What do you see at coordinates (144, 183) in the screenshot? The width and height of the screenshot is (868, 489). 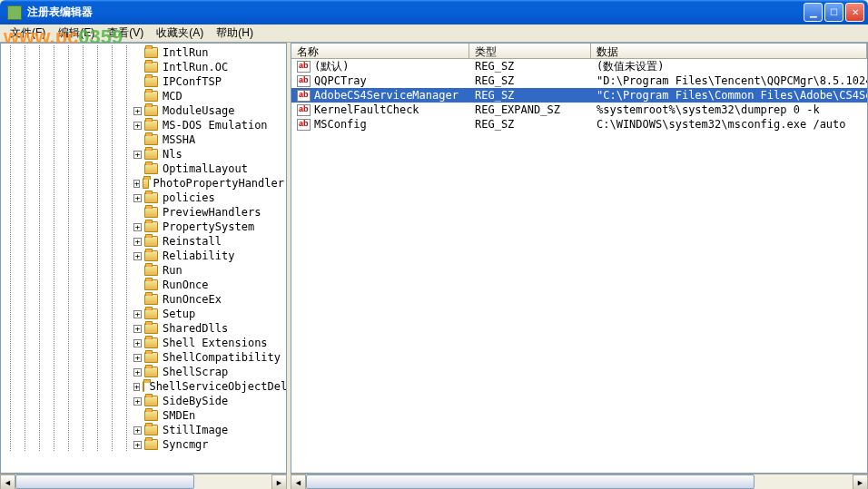 I see `tree-item: +PhotoPropertyHandler` at bounding box center [144, 183].